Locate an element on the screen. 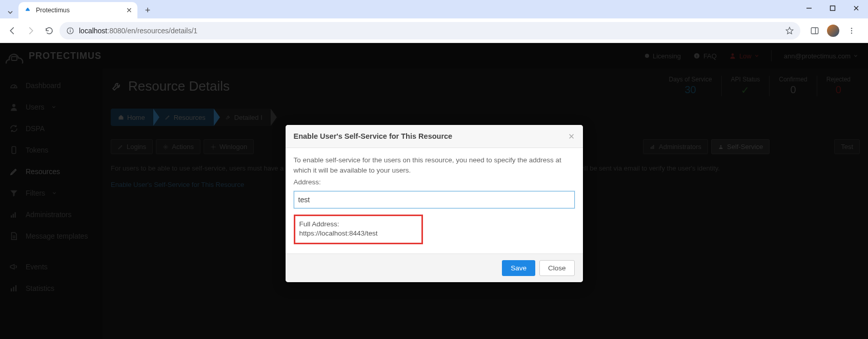  modal-title: Enable User's Self-Service for This Reso… is located at coordinates (373, 136).